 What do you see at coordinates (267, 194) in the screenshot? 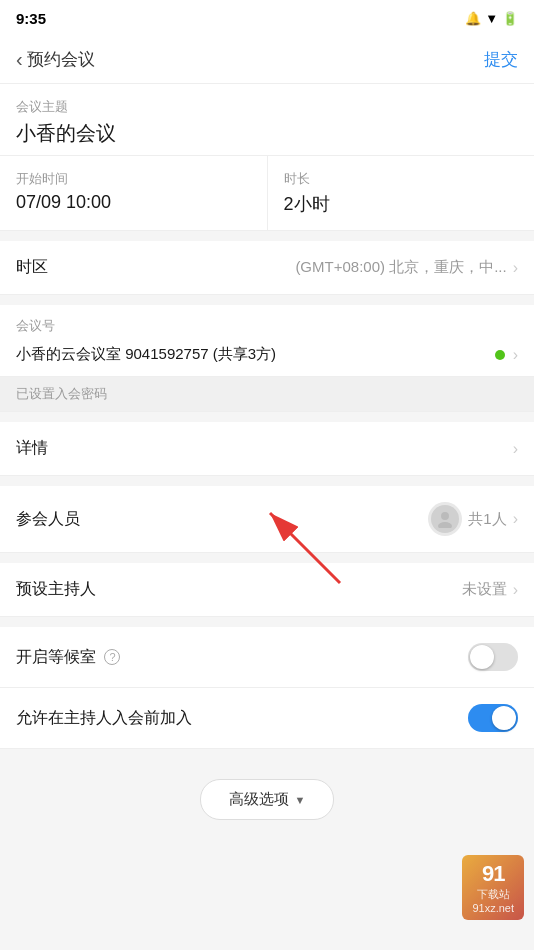
I see `time-duration-row: 开始时间 07/09 10:00 时长 2小时` at bounding box center [267, 194].